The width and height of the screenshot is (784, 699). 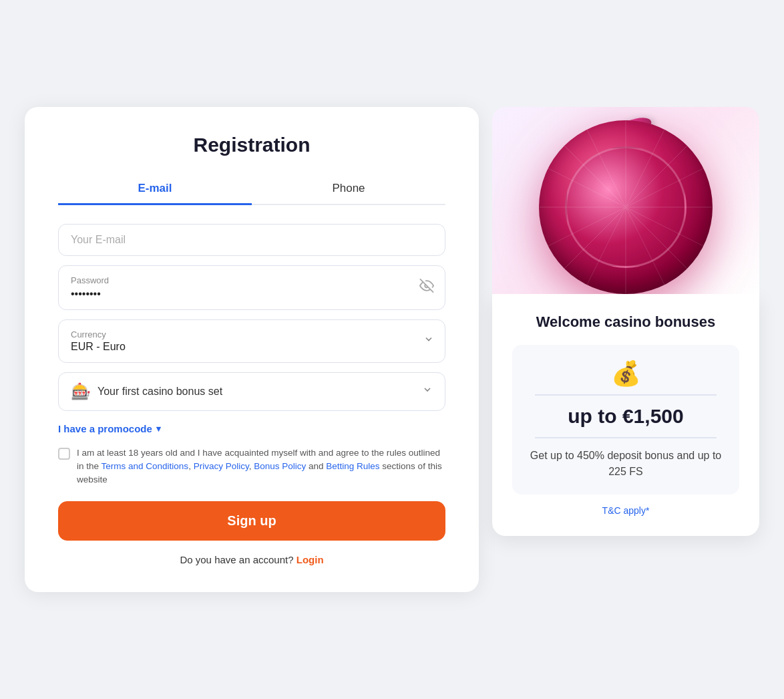 I want to click on promo-link: I have a promocode ▾, so click(x=110, y=429).